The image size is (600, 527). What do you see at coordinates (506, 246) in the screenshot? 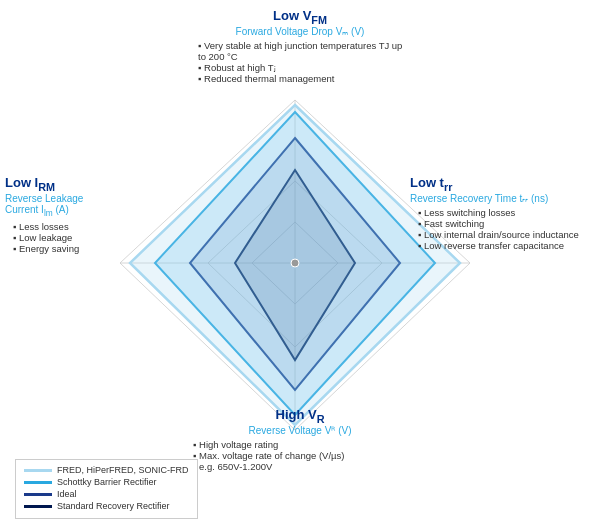
I see `right-bullet-4: Low reverse transfer capacitance` at bounding box center [506, 246].